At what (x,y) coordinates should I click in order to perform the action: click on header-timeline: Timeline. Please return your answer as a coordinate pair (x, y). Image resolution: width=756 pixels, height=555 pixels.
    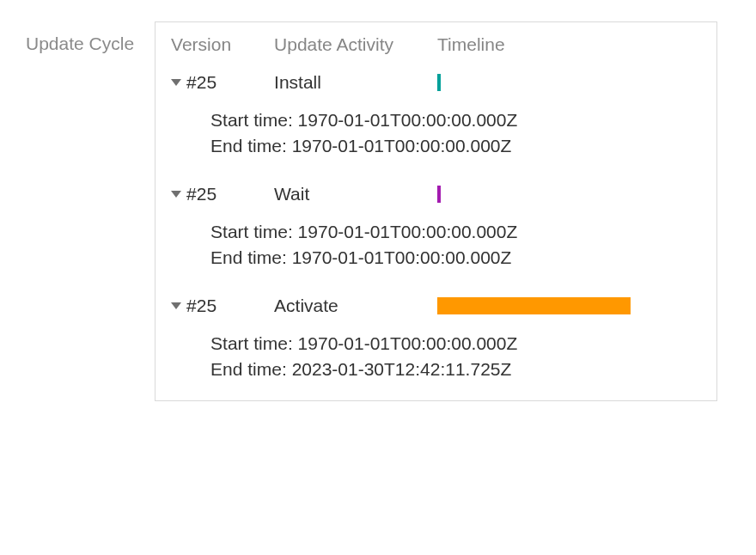
    Looking at the image, I should click on (569, 45).